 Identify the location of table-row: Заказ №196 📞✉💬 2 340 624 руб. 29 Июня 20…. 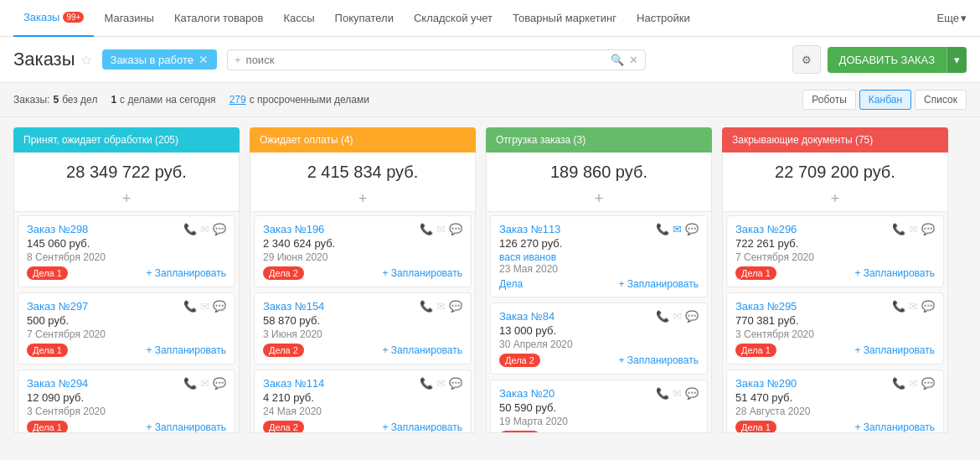
(363, 251).